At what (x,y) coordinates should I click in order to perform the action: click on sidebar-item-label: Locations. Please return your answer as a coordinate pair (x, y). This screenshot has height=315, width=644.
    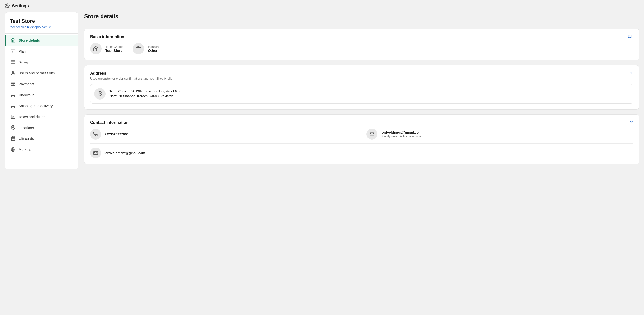
    Looking at the image, I should click on (26, 128).